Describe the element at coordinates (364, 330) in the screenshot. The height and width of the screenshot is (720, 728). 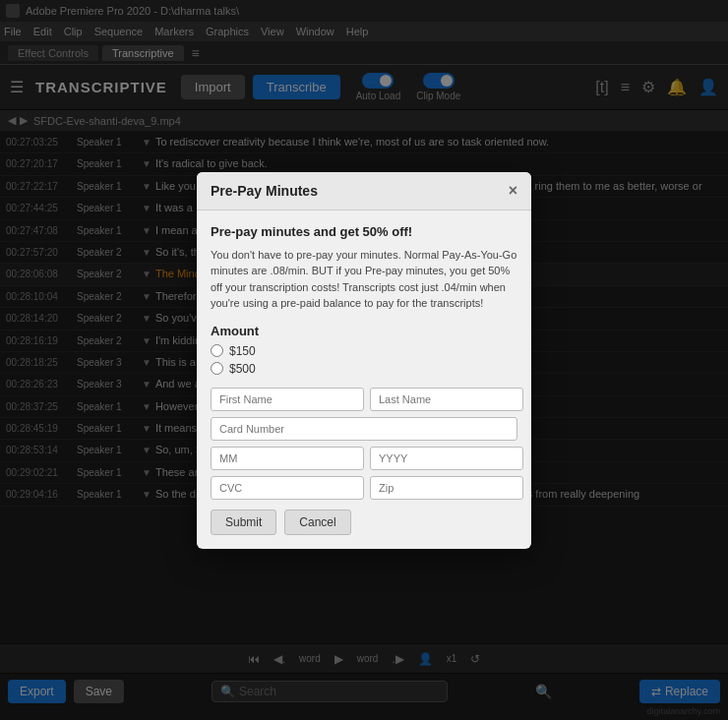
I see `amount-label: Amount` at that location.